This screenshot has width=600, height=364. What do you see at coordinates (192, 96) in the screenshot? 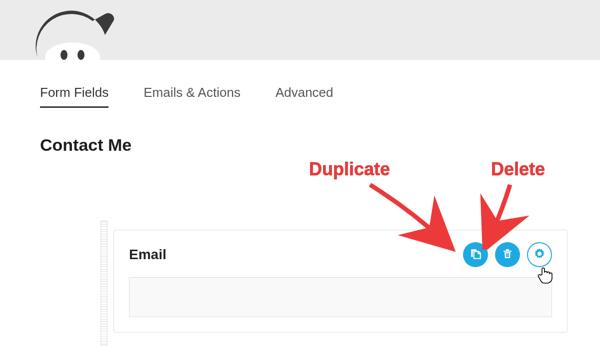
I see `tab-emails-actions: Emails & Actions` at bounding box center [192, 96].